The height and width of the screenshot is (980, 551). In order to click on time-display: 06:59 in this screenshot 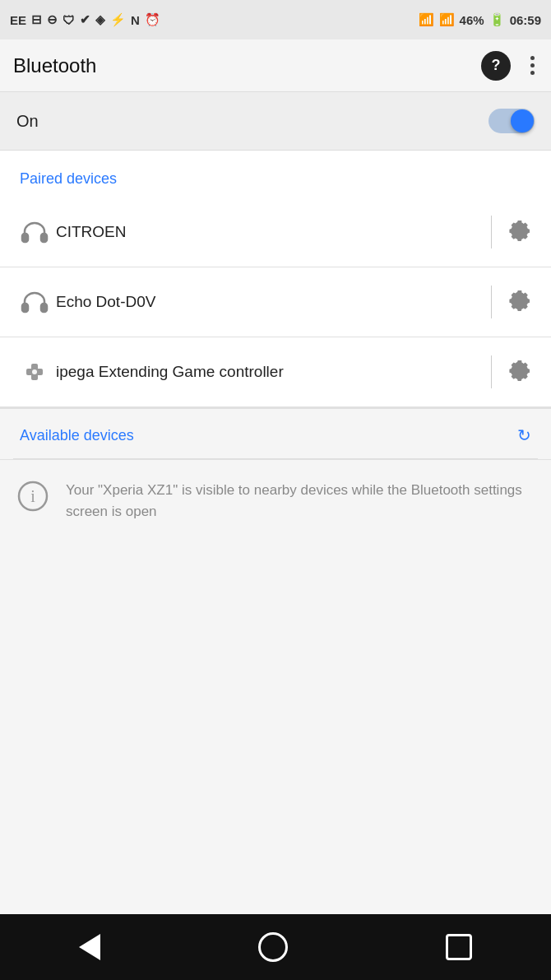, I will do `click(526, 20)`.